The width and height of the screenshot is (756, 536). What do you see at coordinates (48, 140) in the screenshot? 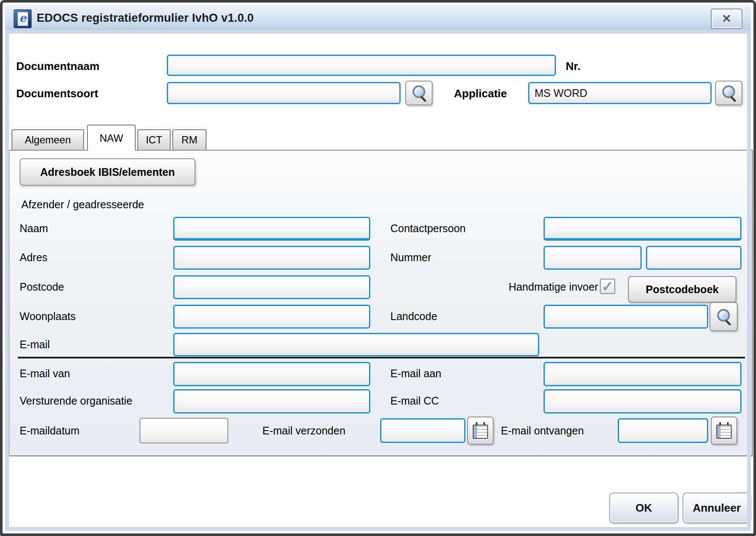
I see `tab-algemeen: Algemeen` at bounding box center [48, 140].